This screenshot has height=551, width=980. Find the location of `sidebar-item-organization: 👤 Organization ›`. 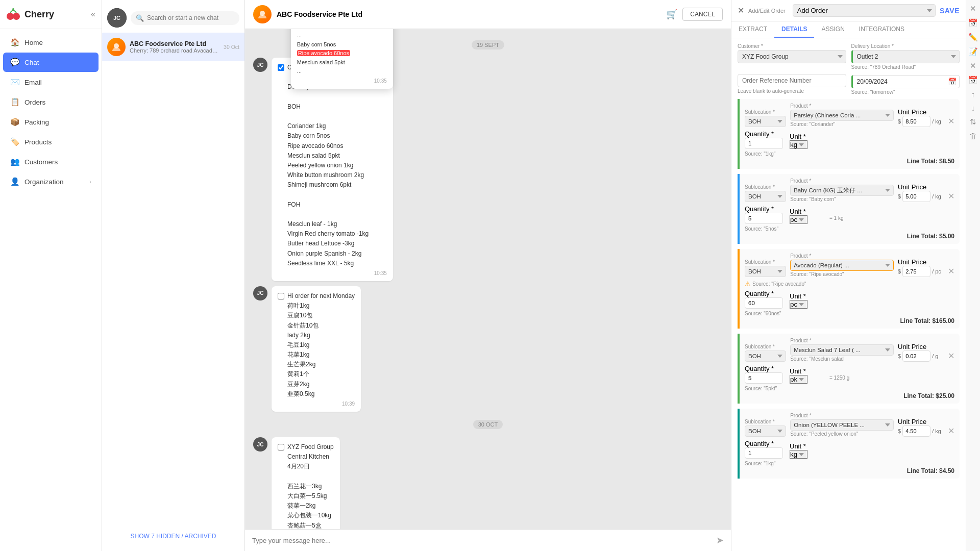

sidebar-item-organization: 👤 Organization › is located at coordinates (51, 182).